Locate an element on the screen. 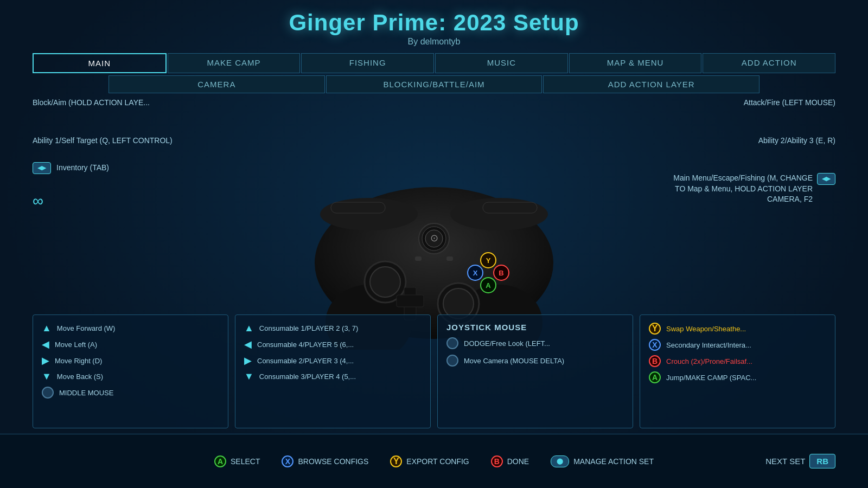  move-right-row: ▶ Move Right (D) is located at coordinates (130, 361).